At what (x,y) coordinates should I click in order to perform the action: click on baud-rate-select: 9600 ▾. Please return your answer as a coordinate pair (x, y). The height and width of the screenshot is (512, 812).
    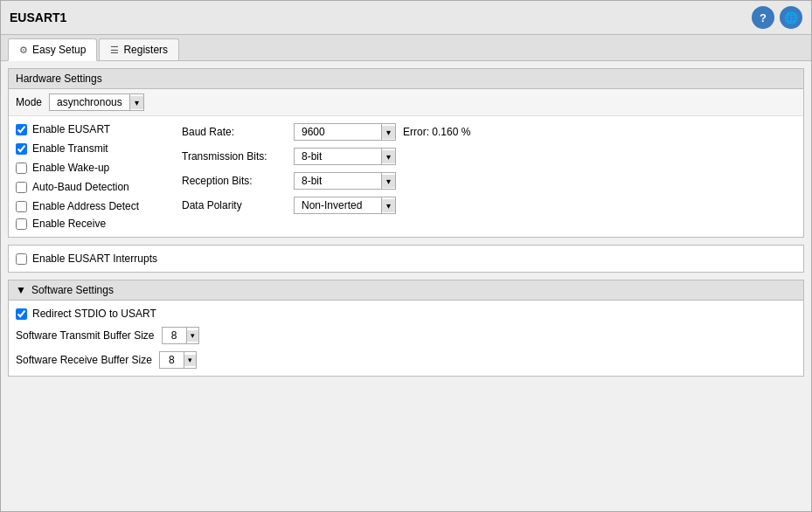
    Looking at the image, I should click on (344, 132).